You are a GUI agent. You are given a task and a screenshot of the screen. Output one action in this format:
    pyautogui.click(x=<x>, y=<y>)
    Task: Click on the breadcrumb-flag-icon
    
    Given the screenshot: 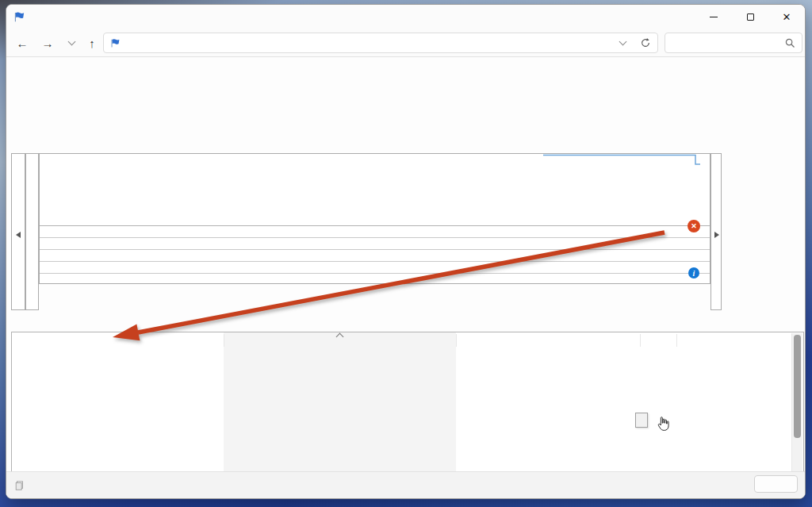 What is the action you would take?
    pyautogui.click(x=116, y=43)
    